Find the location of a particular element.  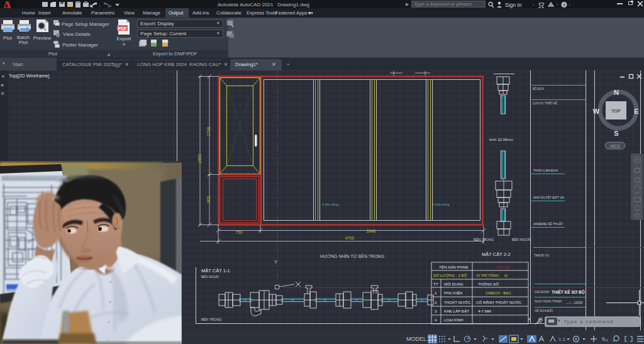

svg-text: 750 is located at coordinates (239, 233).